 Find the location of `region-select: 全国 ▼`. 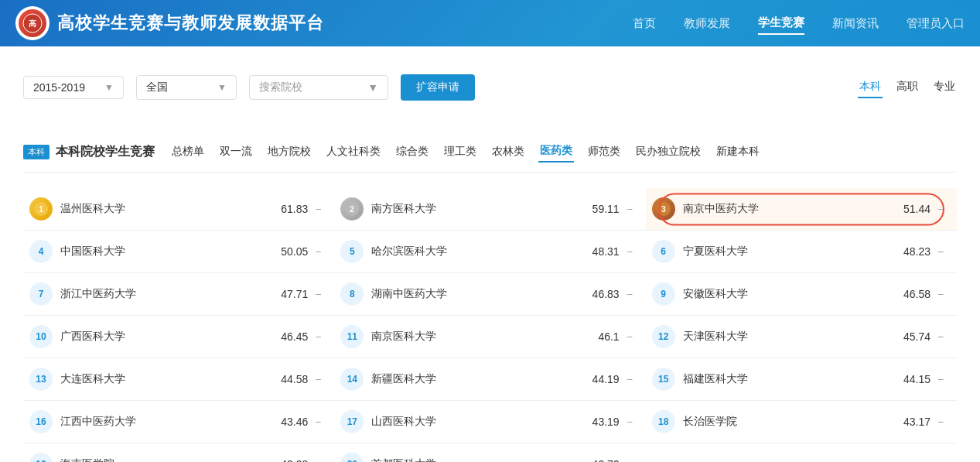

region-select: 全国 ▼ is located at coordinates (186, 87).